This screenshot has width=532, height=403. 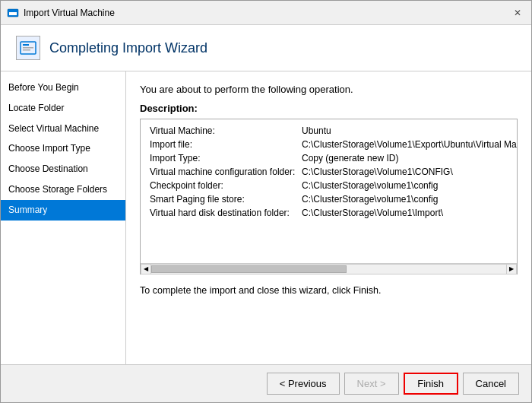 I want to click on header-icon, so click(x=28, y=48).